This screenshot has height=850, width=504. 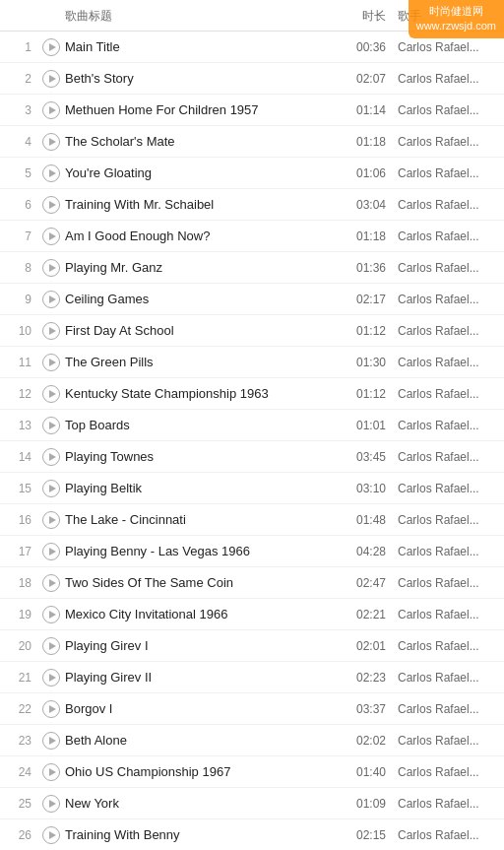 I want to click on track-row: 25 New York 01:09 Carlos Rafael..., so click(x=252, y=804).